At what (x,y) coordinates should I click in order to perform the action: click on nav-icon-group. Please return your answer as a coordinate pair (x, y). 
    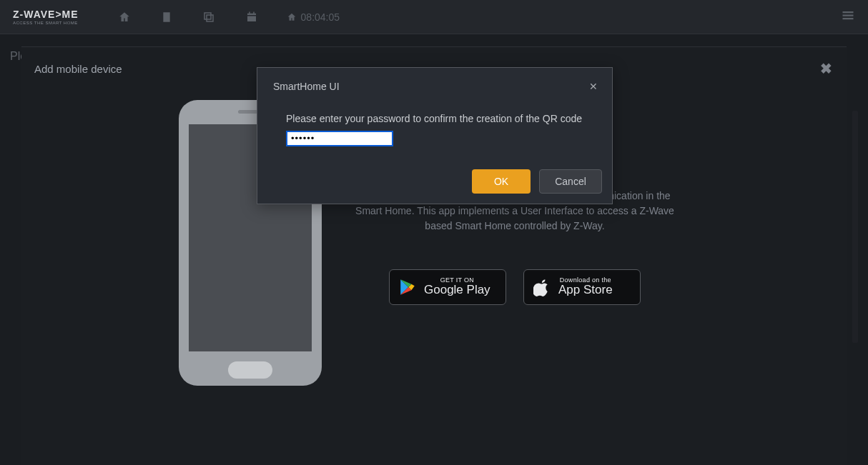
    Looking at the image, I should click on (188, 17).